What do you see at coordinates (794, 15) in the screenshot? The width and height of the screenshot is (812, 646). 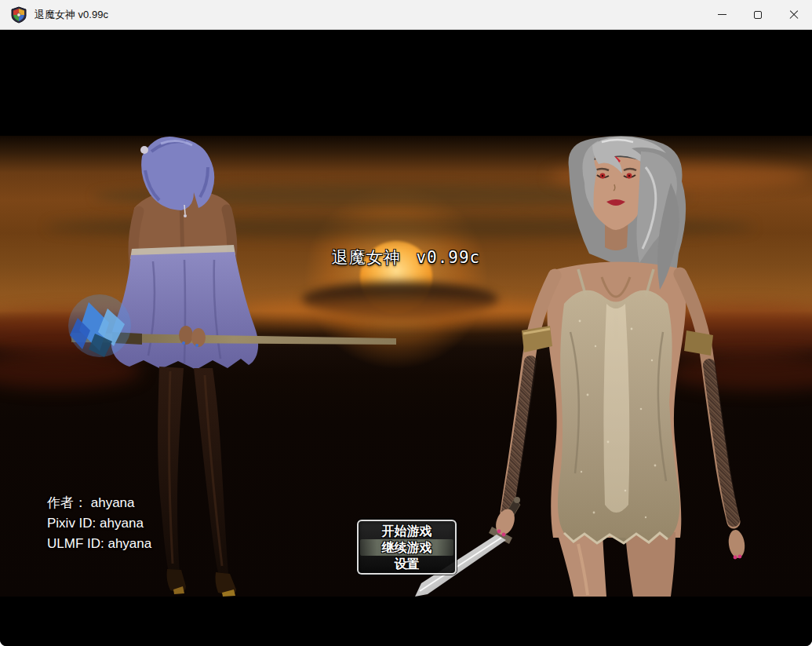 I see `close-icon` at bounding box center [794, 15].